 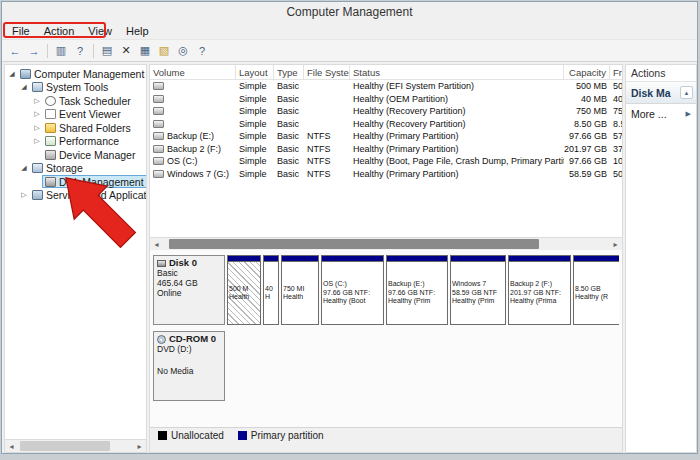 I want to click on system-tools-icon, so click(x=38, y=87).